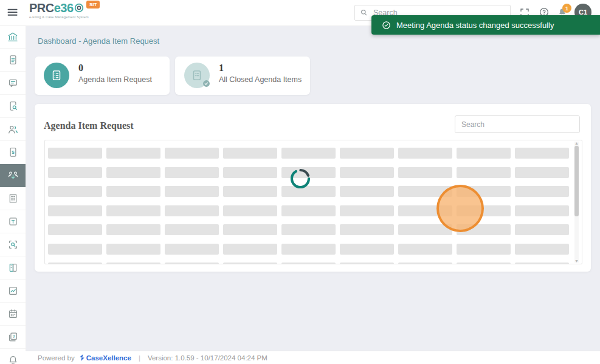  Describe the element at coordinates (59, 18) in the screenshot. I see `app-logo-subtitle: e-Filing & Case Management System` at that location.